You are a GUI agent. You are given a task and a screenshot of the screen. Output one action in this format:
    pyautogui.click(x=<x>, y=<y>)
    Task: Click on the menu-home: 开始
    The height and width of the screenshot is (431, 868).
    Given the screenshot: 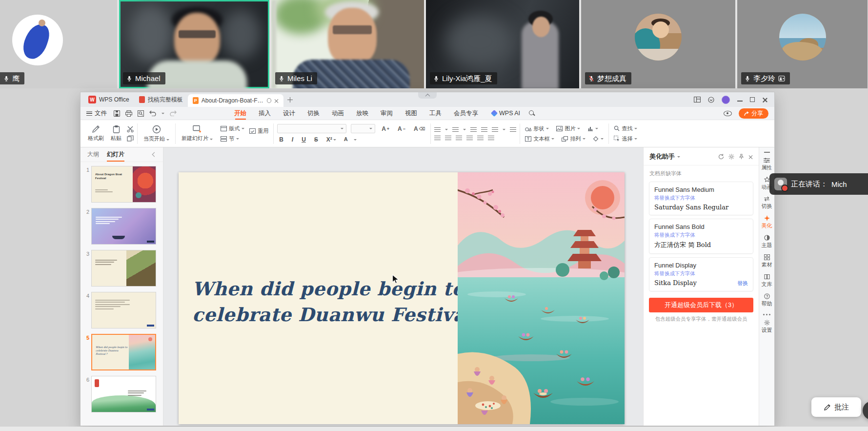 What is the action you would take?
    pyautogui.click(x=240, y=113)
    